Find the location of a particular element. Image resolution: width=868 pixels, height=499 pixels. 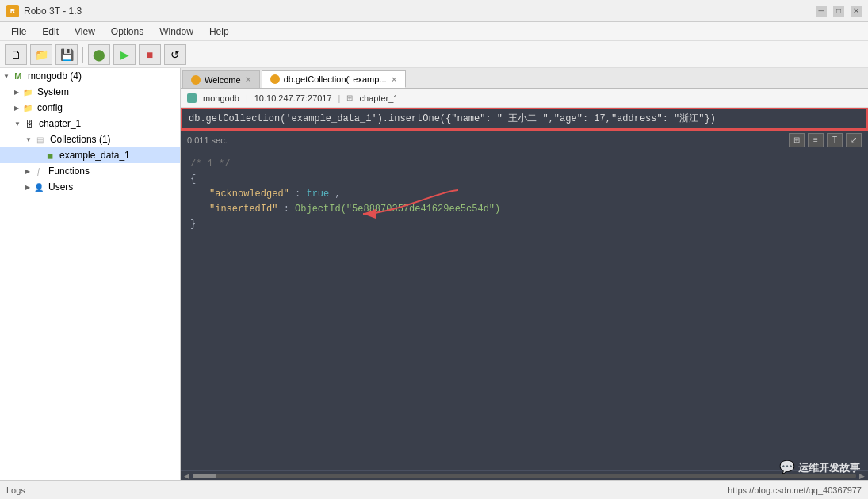

key-insertedid: "insertedId" is located at coordinates (243, 209).